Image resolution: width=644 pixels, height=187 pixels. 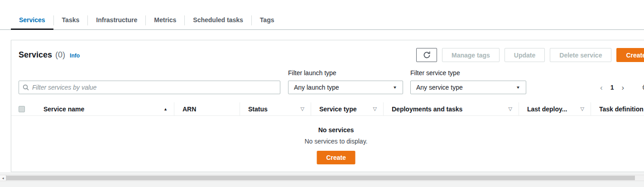 What do you see at coordinates (427, 55) in the screenshot?
I see `refresh-button` at bounding box center [427, 55].